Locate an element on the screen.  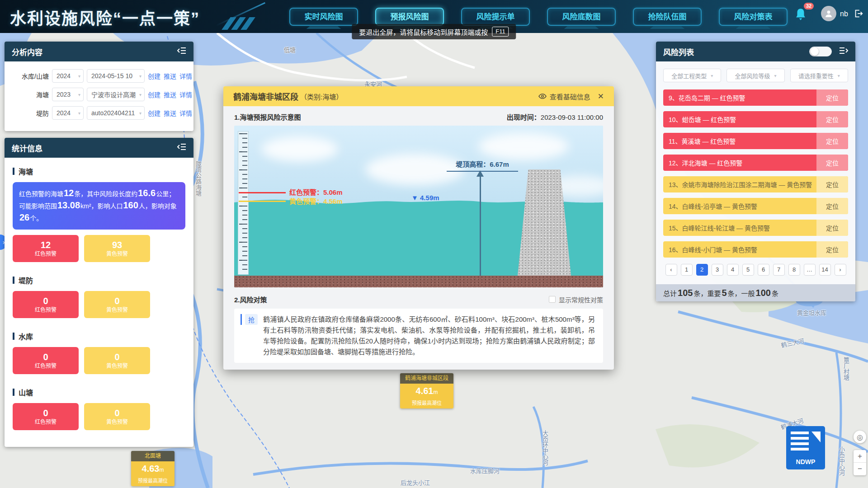
page-button: 4 is located at coordinates (733, 270).